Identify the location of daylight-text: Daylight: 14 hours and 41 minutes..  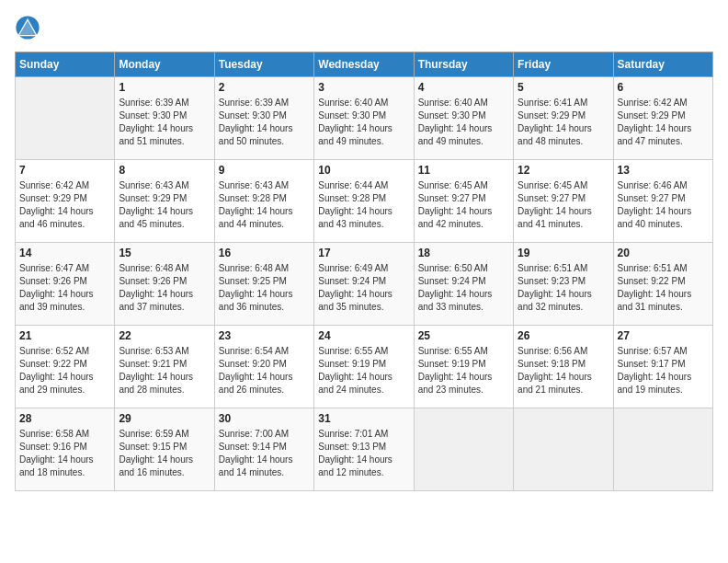
(563, 218).